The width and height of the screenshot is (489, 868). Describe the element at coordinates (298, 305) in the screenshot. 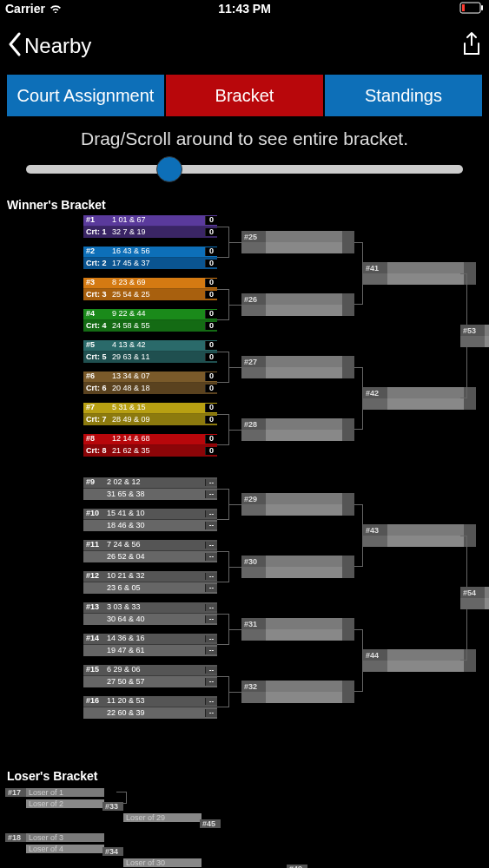

I see `r2-match: #26` at that location.